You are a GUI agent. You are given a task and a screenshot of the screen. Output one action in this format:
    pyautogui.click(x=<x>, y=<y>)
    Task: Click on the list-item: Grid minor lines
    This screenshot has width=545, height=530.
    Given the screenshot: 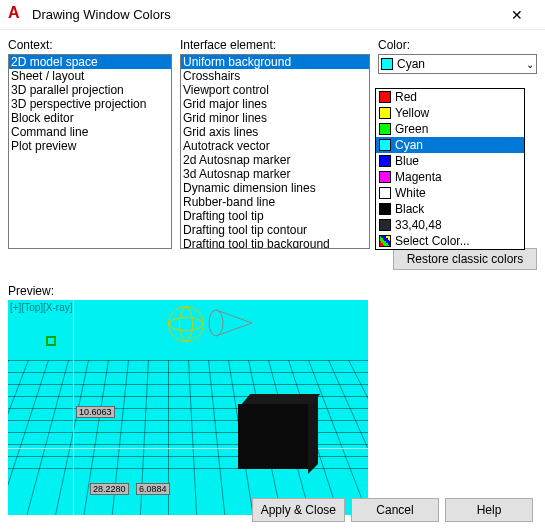 What is the action you would take?
    pyautogui.click(x=275, y=118)
    